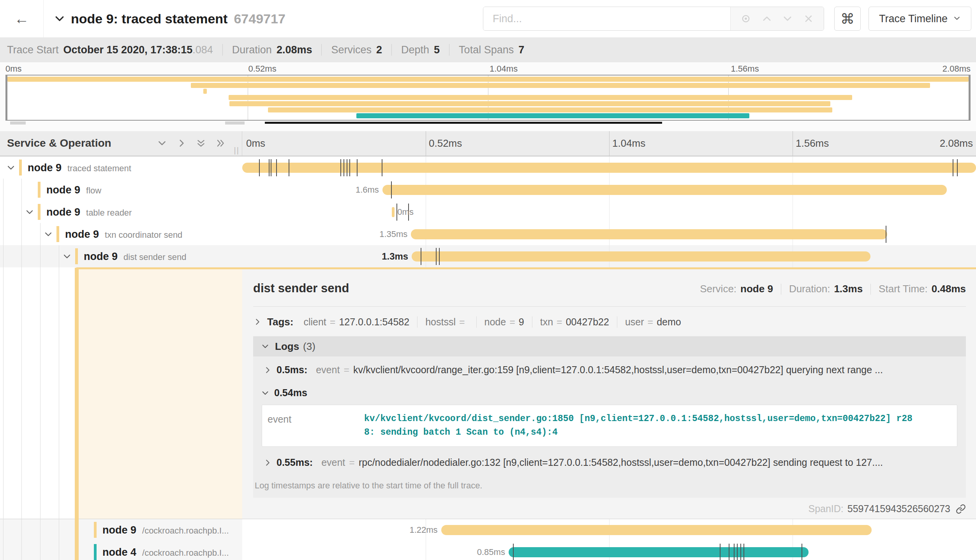  What do you see at coordinates (395, 256) in the screenshot?
I see `span-duration-label: 1.3ms` at bounding box center [395, 256].